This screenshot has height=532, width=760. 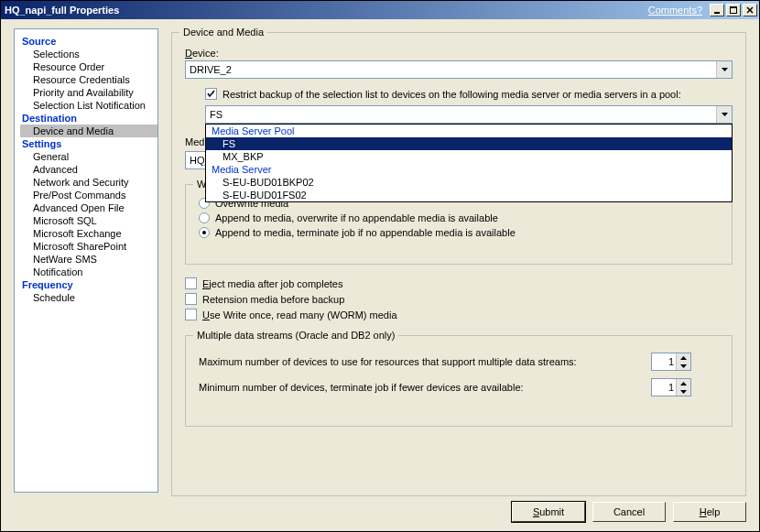 What do you see at coordinates (717, 10) in the screenshot?
I see `minimize-button` at bounding box center [717, 10].